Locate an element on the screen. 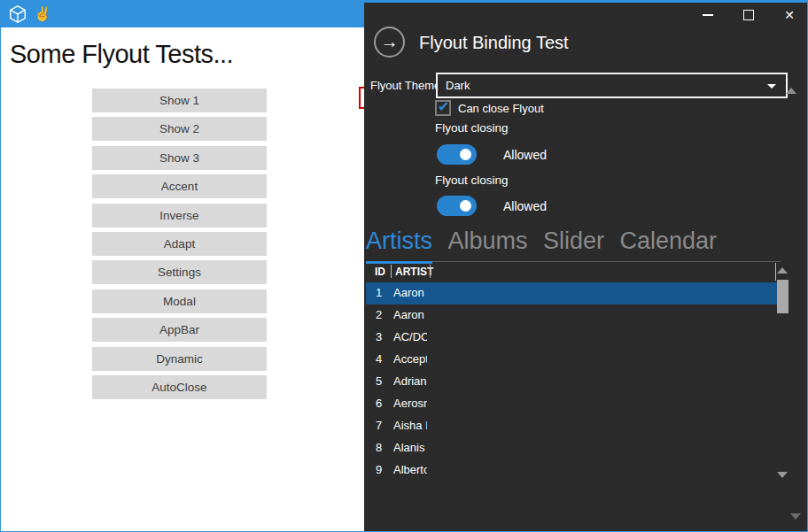 The width and height of the screenshot is (808, 532). maximize-icon is located at coordinates (749, 15).